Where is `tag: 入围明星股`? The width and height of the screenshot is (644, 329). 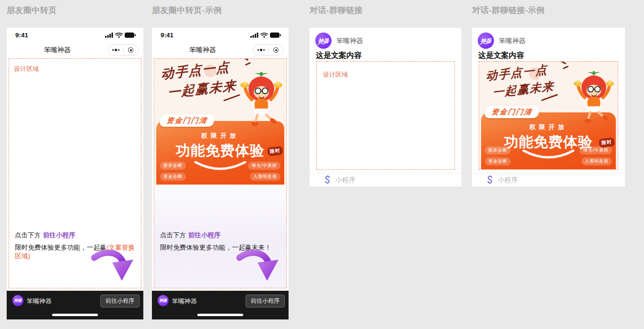 tag: 入围明星股 is located at coordinates (265, 177).